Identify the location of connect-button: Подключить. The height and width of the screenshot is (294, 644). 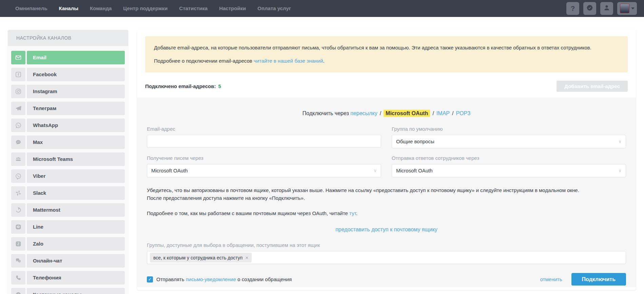
(599, 279).